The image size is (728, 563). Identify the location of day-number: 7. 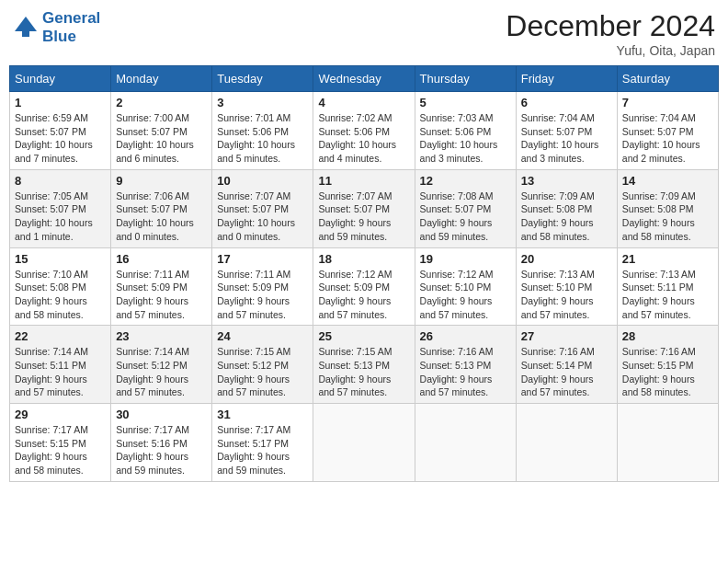
(667, 103).